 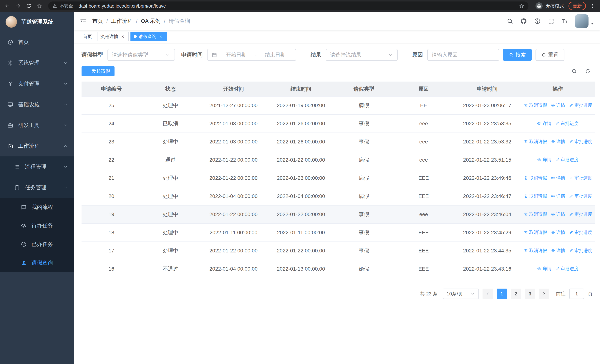 What do you see at coordinates (577, 6) in the screenshot?
I see `update-button: 更新` at bounding box center [577, 6].